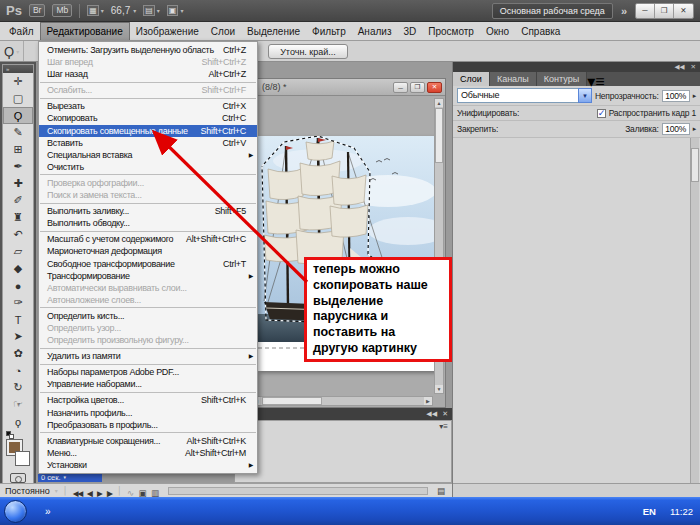 The height and width of the screenshot is (525, 700). I want to click on screen-mode-button: ▣▾, so click(176, 10).